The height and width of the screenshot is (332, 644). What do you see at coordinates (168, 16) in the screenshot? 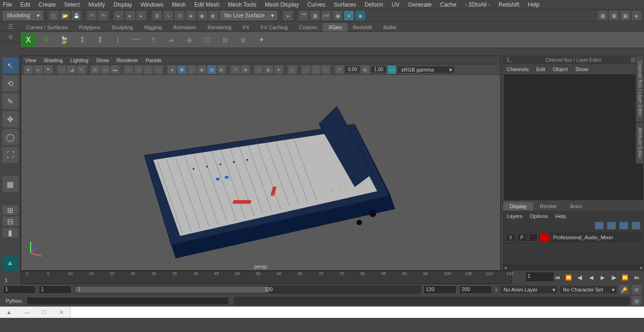
I see `snap-curve-icon: ∿` at bounding box center [168, 16].